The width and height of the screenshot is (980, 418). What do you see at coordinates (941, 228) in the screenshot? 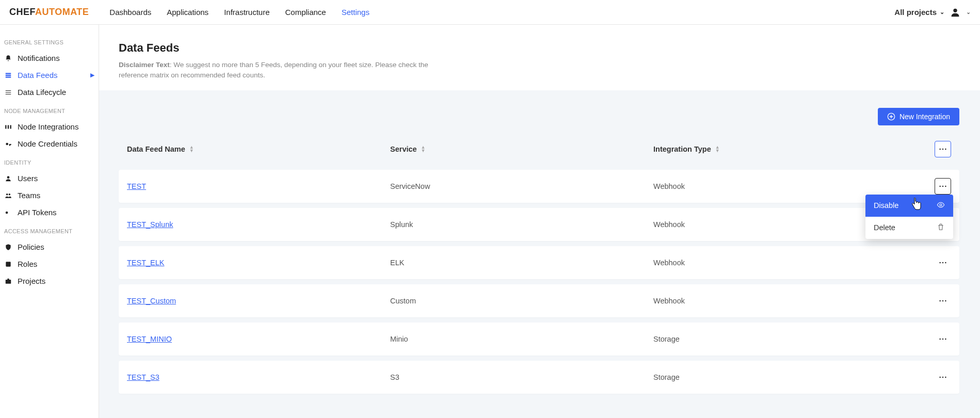
I see `trash-icon` at bounding box center [941, 228].